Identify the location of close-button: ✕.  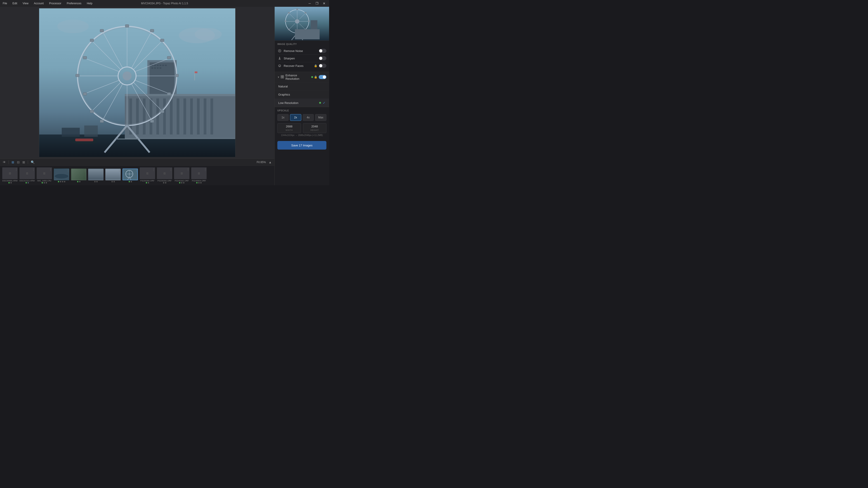
(324, 3).